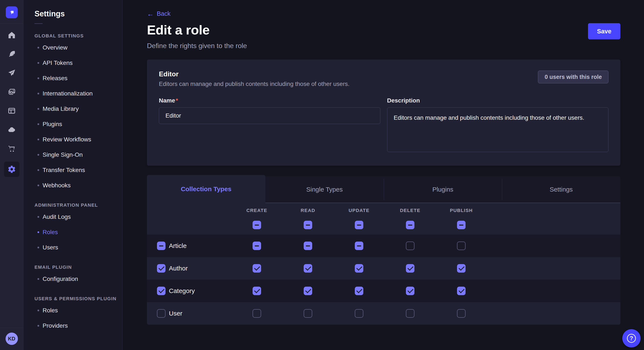 This screenshot has width=644, height=350. I want to click on cloud-icon, so click(12, 130).